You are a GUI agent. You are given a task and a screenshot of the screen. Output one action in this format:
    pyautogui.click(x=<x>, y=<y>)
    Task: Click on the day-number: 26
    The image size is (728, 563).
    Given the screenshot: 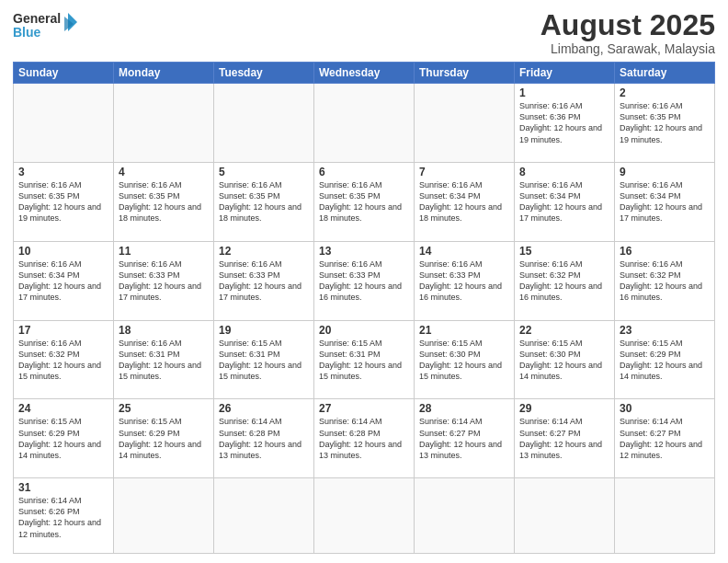 What is the action you would take?
    pyautogui.click(x=264, y=408)
    